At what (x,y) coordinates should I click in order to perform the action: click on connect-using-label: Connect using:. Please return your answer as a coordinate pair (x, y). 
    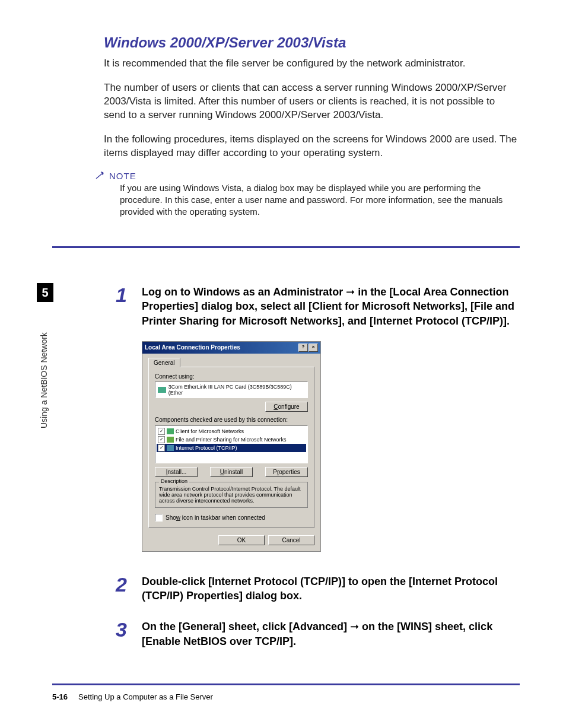
    Looking at the image, I should click on (231, 376).